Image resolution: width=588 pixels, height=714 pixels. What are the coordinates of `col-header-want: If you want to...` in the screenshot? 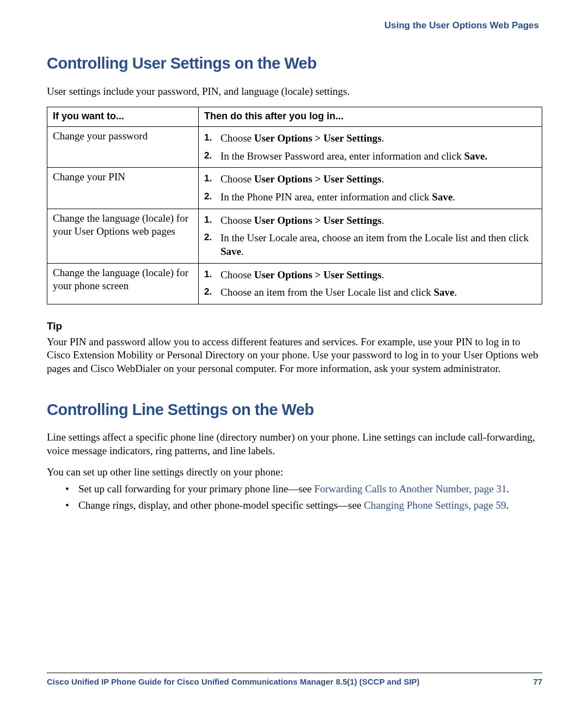 It's located at (123, 117).